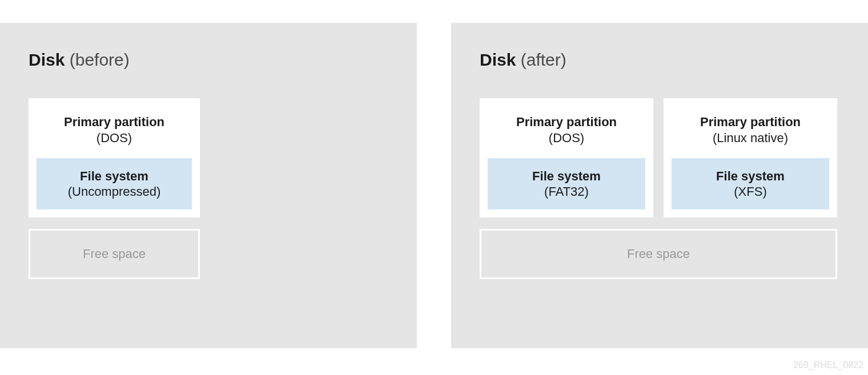  What do you see at coordinates (750, 138) in the screenshot?
I see `partition-type: (Linux native)` at bounding box center [750, 138].